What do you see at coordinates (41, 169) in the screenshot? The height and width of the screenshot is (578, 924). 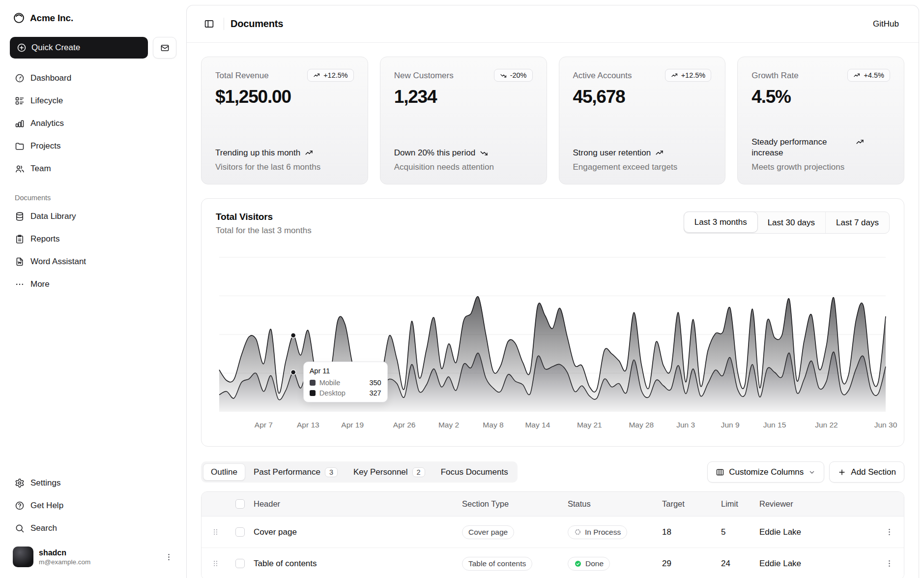 I see `sidebar-item-label: Team` at bounding box center [41, 169].